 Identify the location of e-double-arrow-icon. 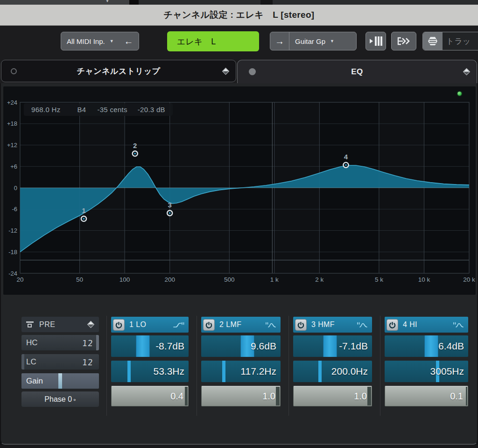
(404, 41).